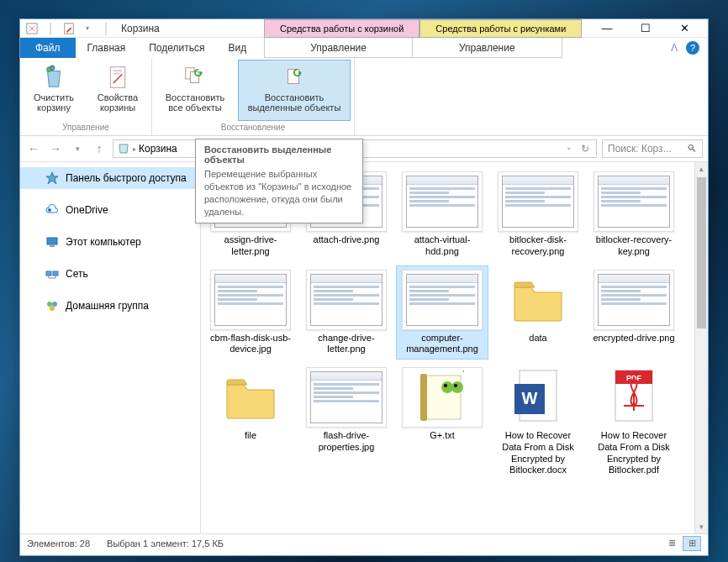 The image size is (728, 562). What do you see at coordinates (99, 149) in the screenshot?
I see `nav-up-button: ↑` at bounding box center [99, 149].